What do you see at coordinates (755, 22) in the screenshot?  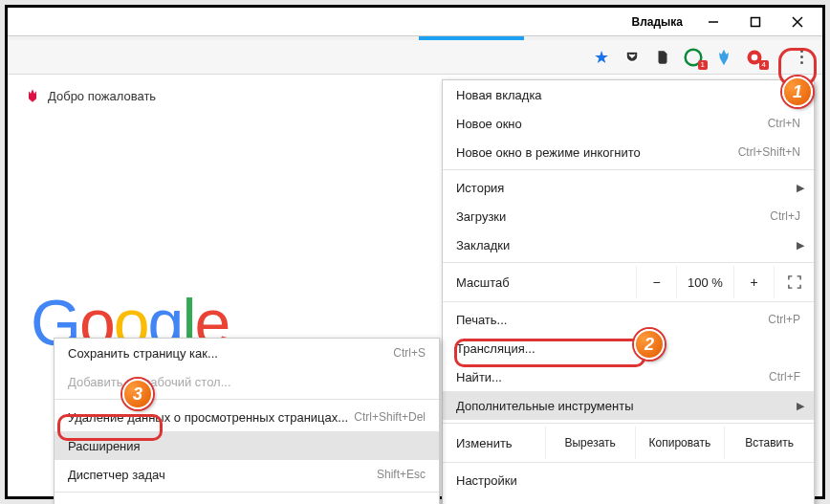 I see `maximize-button` at bounding box center [755, 22].